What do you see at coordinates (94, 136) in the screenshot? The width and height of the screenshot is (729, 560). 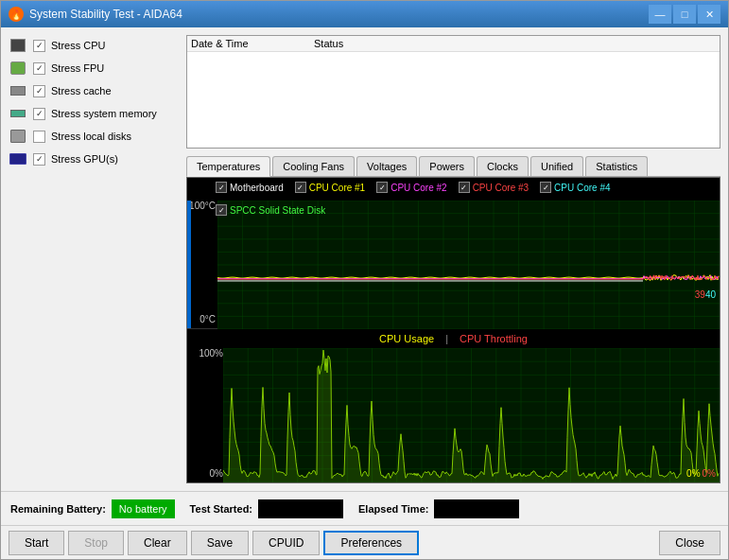 I see `stress-item-disks: Stress local disks` at bounding box center [94, 136].